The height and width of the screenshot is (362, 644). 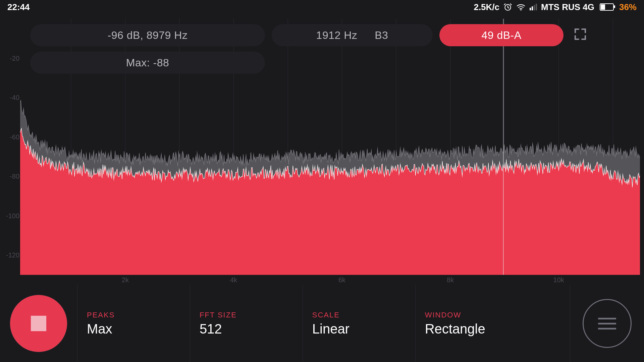 I want to click on readout-spl: 49 dB-A, so click(x=501, y=35).